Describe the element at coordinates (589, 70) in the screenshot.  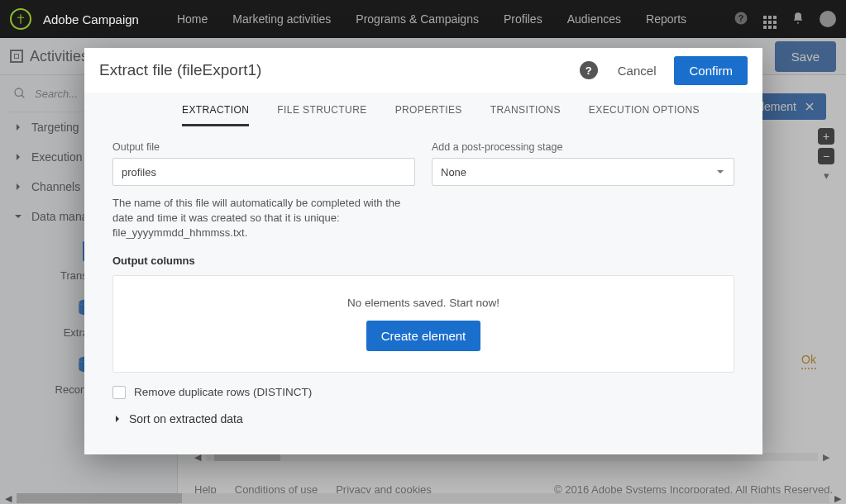
I see `dialog-help-icon: ?` at that location.